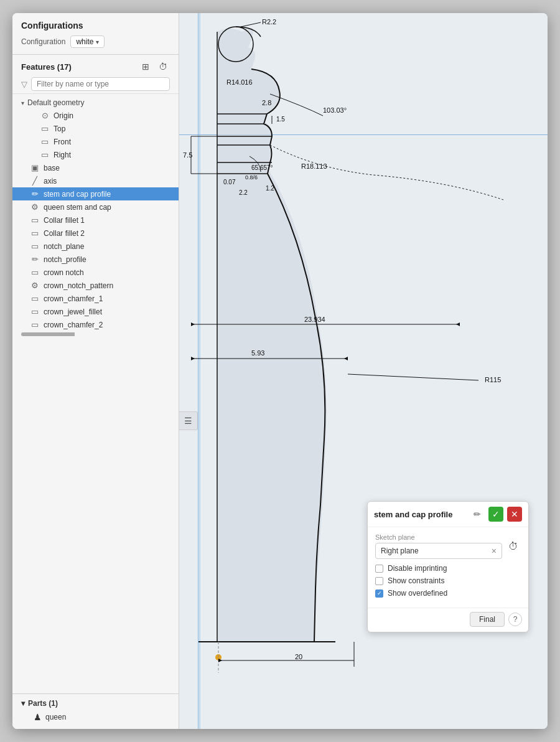  I want to click on notch-profile-label: notch_profile, so click(107, 260).